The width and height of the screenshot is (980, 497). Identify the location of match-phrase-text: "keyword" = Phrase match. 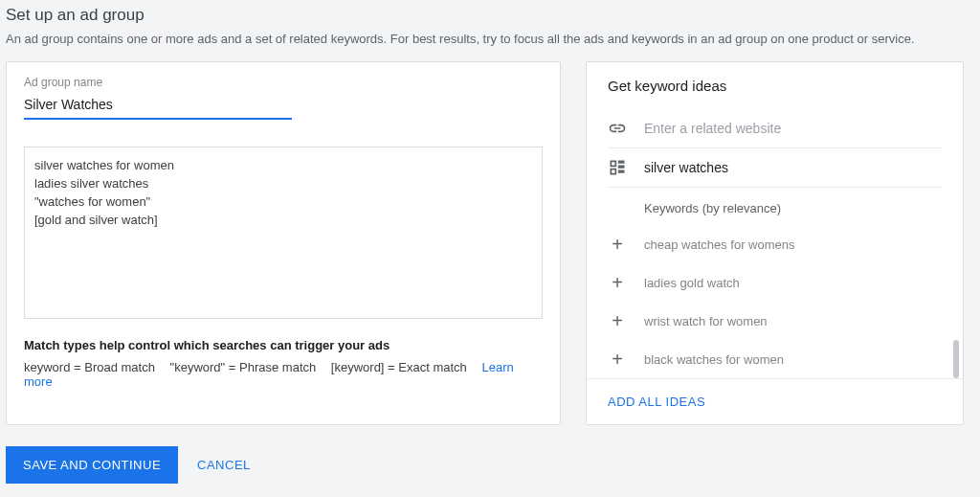
(243, 368).